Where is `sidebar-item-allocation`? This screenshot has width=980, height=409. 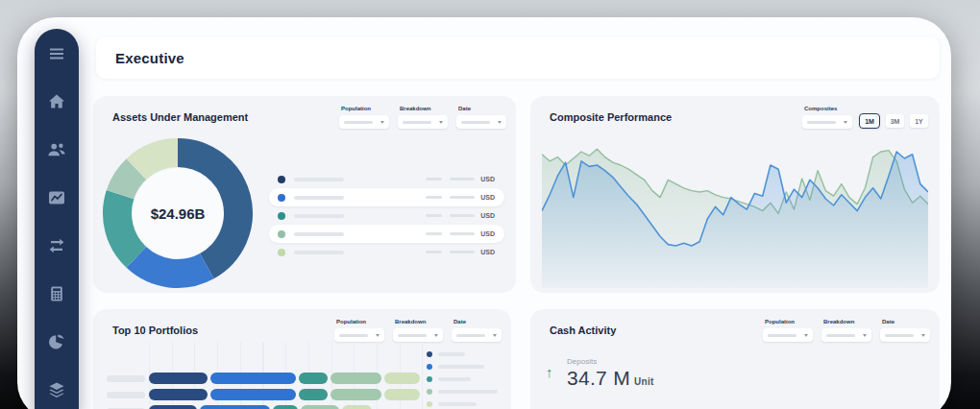 sidebar-item-allocation is located at coordinates (57, 342).